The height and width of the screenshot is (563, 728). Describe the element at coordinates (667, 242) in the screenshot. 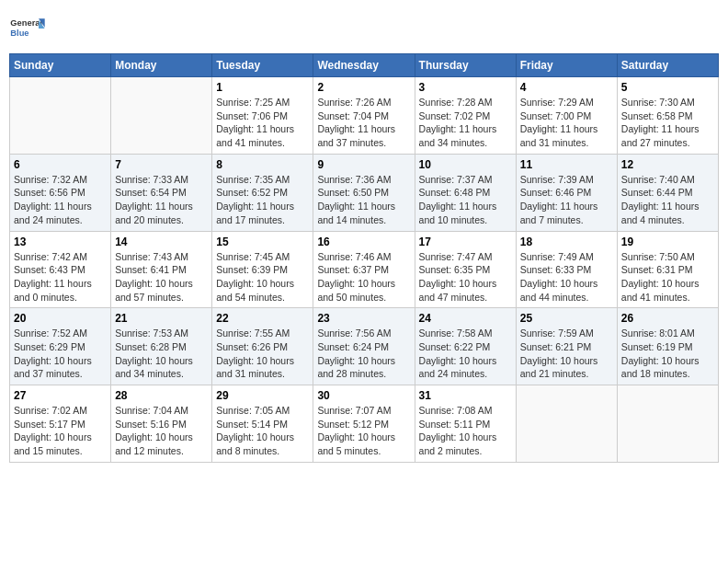

I see `day-number: 19` at that location.